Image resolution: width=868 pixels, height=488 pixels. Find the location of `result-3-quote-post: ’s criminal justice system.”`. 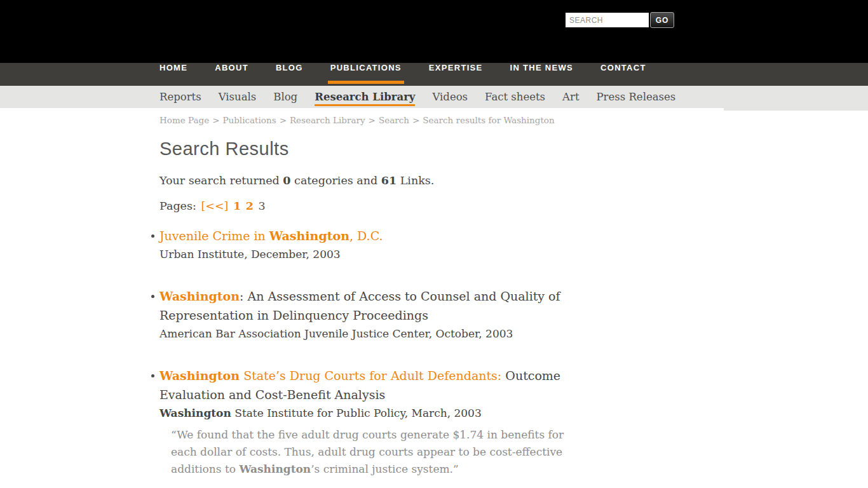

result-3-quote-post: ’s criminal justice system.” is located at coordinates (384, 469).